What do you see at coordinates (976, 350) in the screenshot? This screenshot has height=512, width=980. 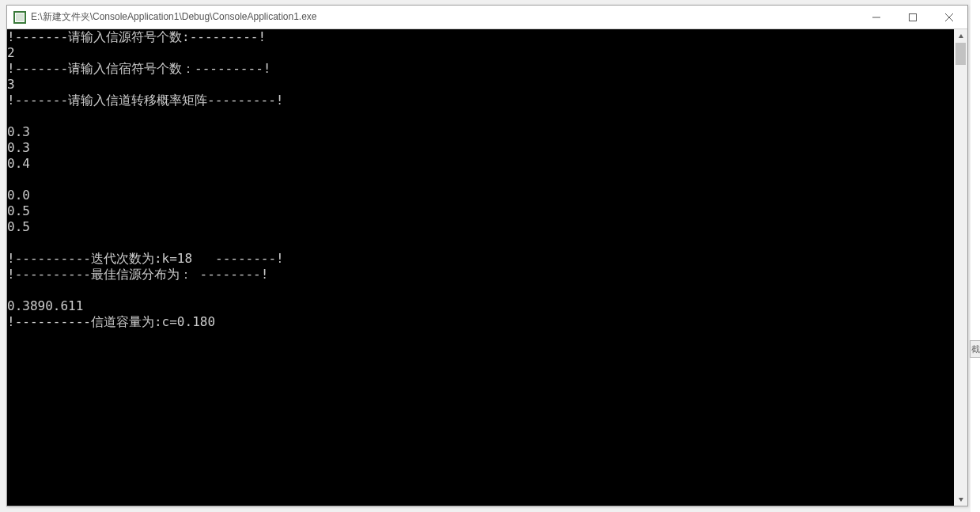 I see `snip-label: 截` at bounding box center [976, 350].